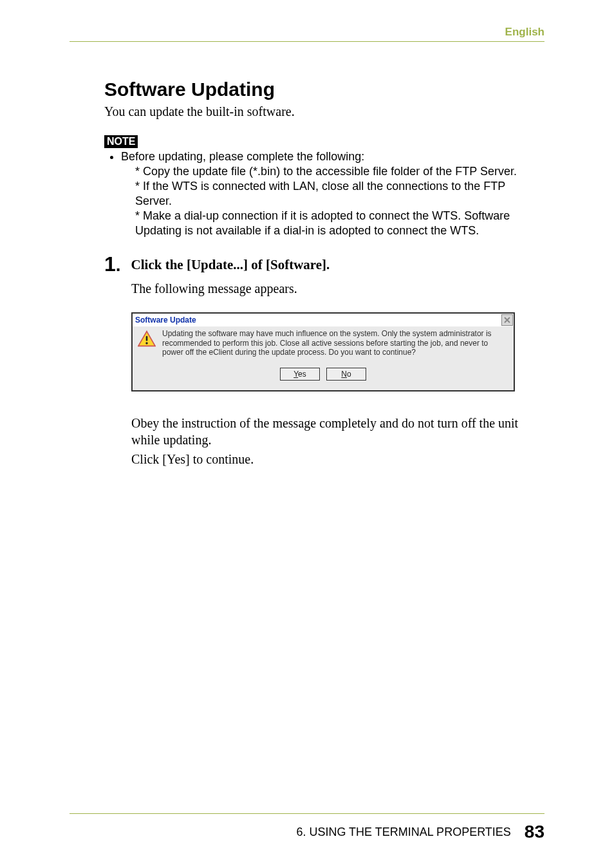 This screenshot has width=614, height=868. Describe the element at coordinates (420, 832) in the screenshot. I see `footer: 6. USING THE TERMINAL PROPERTIES 83` at that location.